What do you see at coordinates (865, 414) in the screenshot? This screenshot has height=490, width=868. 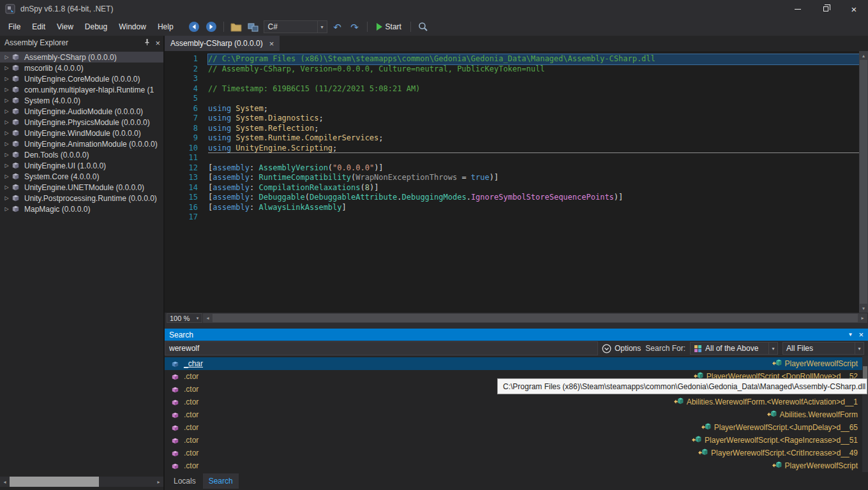 I see `results-vertical-scrollbar` at bounding box center [865, 414].